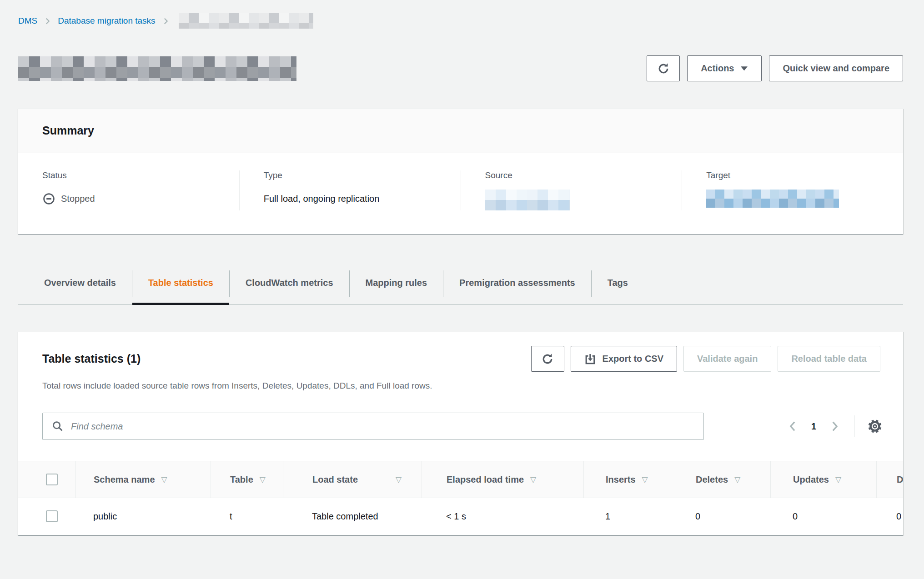  Describe the element at coordinates (397, 283) in the screenshot. I see `tab-label: Mapping rules` at that location.